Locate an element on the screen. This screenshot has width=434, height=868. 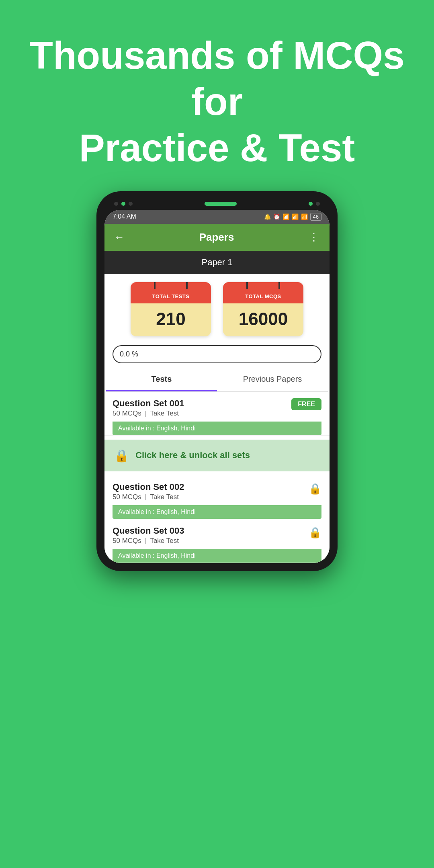
set-001-info: Question Set 001 50 MCQs | Take Test is located at coordinates (149, 408).